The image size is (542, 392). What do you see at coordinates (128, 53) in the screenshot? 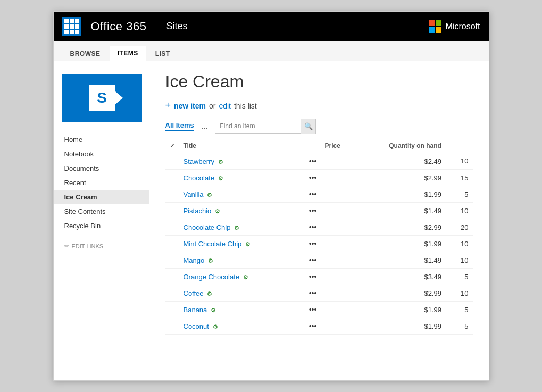
I see `tab-items: ITEMS` at bounding box center [128, 53].